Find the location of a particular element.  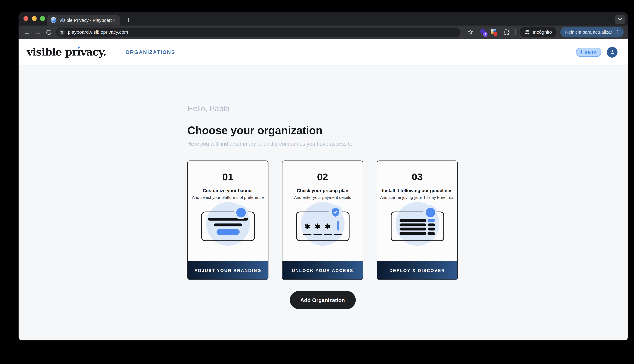

step-card-deploy: 03 Install it following our guidelines A… is located at coordinates (417, 220).